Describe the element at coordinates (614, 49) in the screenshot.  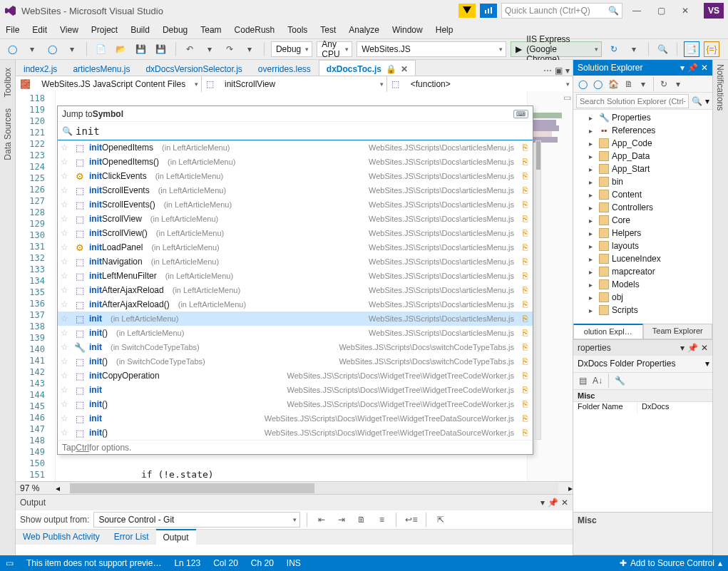
I see `browser-refresh-button: ↻` at that location.